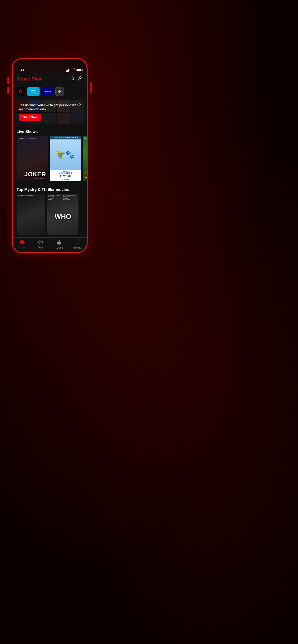 Image resolution: width=298 pixels, height=644 pixels. I want to click on new-clock-icon, so click(41, 242).